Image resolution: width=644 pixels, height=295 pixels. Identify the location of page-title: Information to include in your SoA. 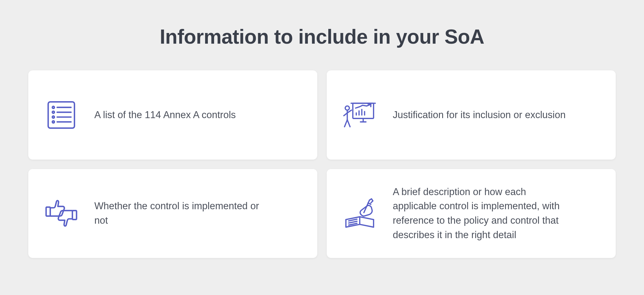
(322, 37).